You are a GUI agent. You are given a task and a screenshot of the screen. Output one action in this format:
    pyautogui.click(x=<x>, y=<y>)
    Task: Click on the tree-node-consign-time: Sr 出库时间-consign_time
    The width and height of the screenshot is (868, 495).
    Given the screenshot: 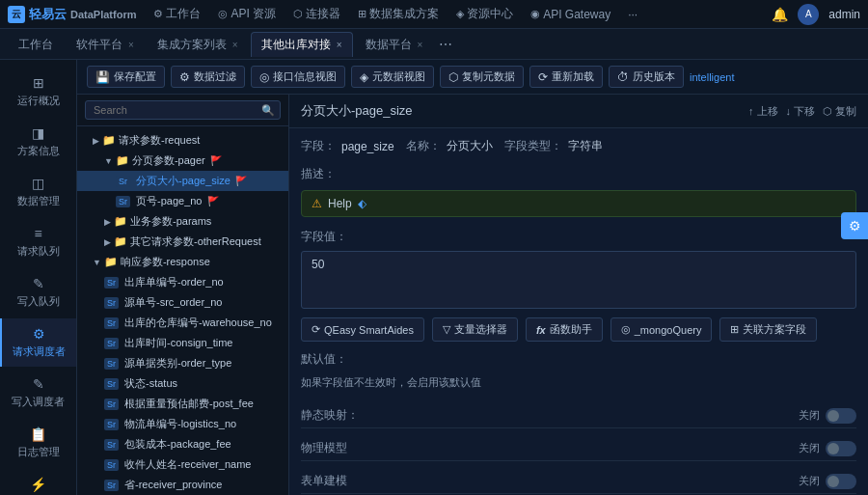 What is the action you would take?
    pyautogui.click(x=183, y=344)
    